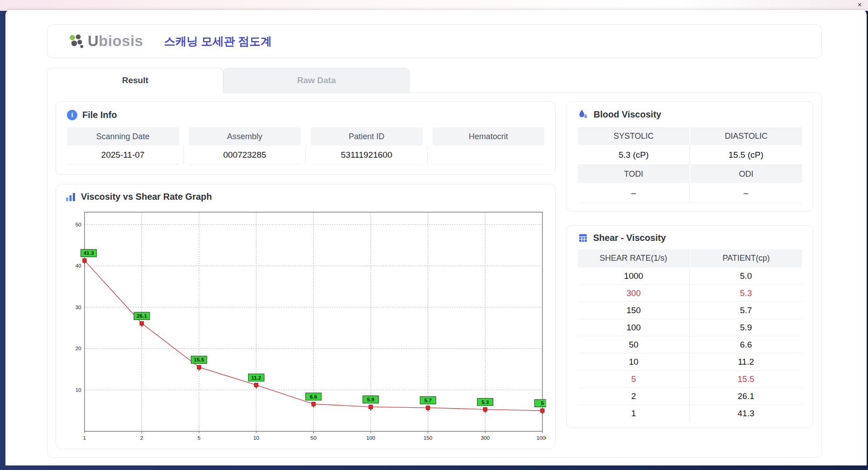 This screenshot has width=868, height=470. I want to click on table-row: 226.1, so click(690, 396).